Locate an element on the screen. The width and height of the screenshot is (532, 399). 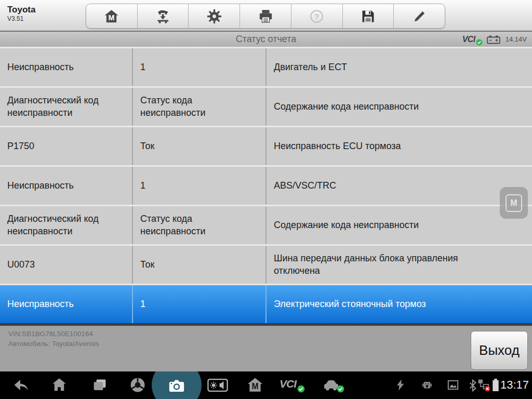
save-icon is located at coordinates (368, 17).